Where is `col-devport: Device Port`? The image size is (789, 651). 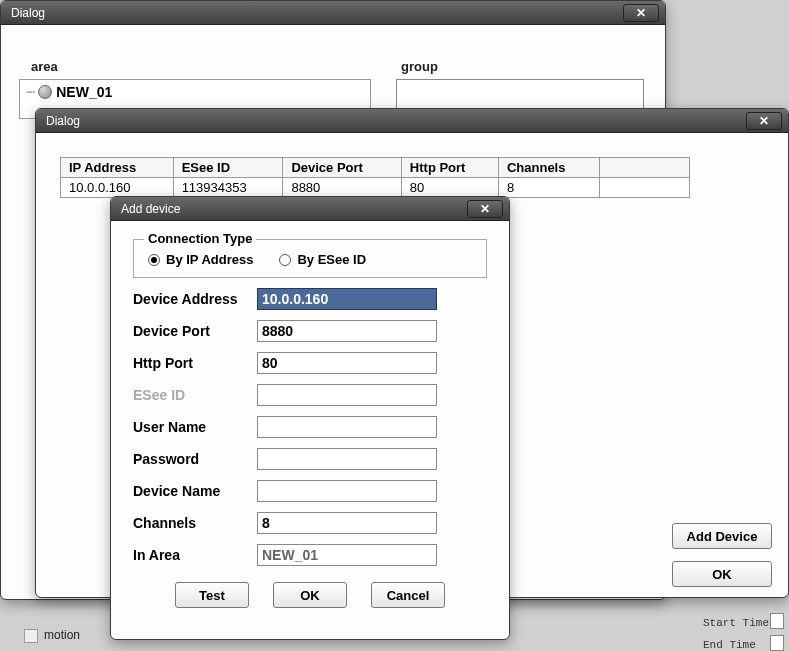 col-devport: Device Port is located at coordinates (342, 168).